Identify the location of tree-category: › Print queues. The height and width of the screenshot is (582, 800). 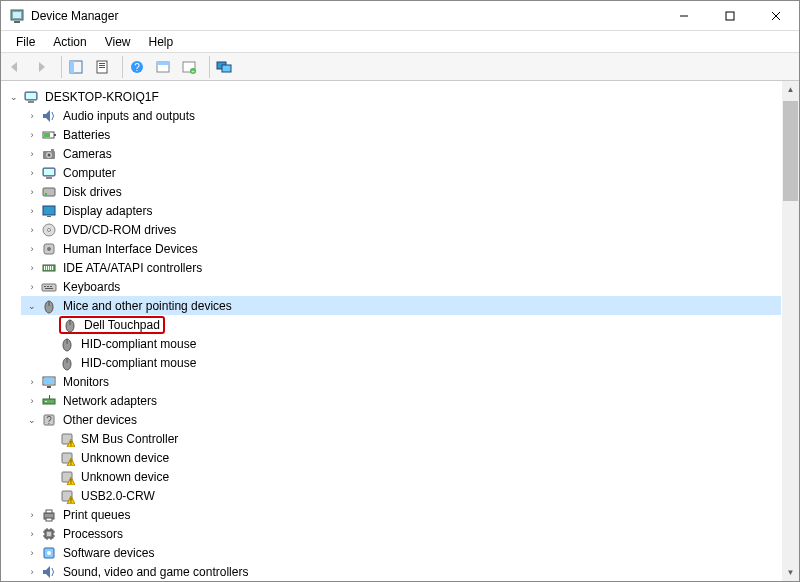
(401, 514).